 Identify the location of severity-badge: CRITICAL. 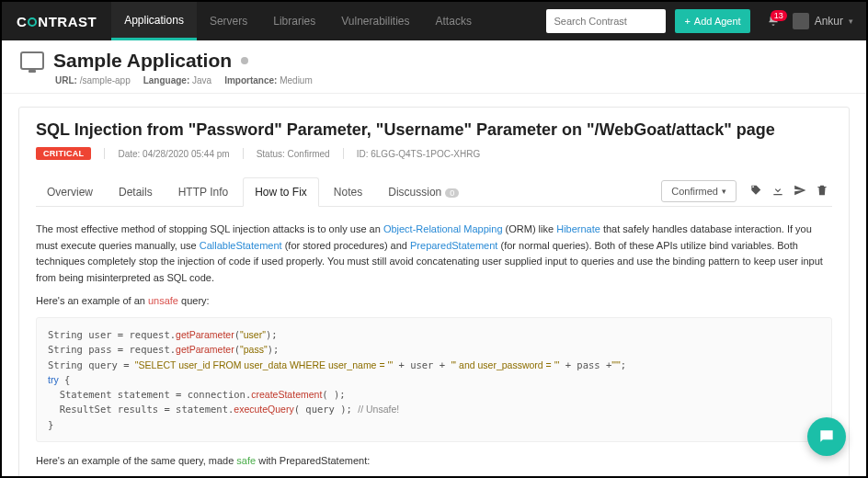
(63, 154).